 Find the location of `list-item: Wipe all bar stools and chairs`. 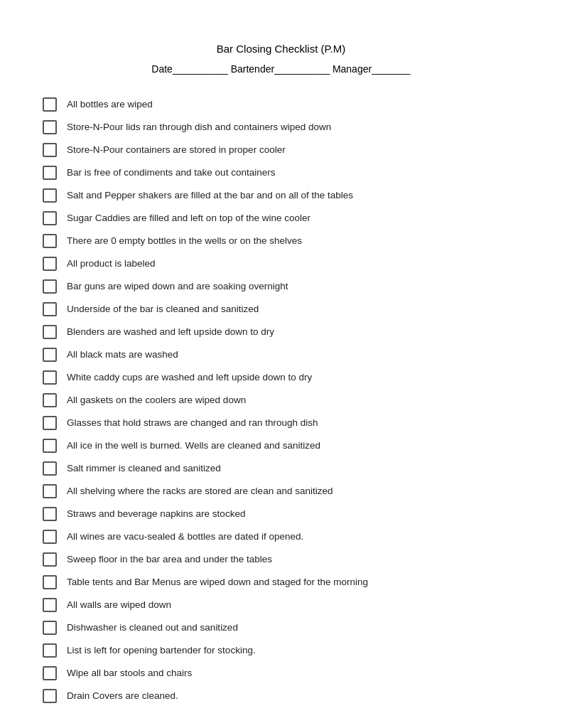

list-item: Wipe all bar stools and chairs is located at coordinates (281, 673).